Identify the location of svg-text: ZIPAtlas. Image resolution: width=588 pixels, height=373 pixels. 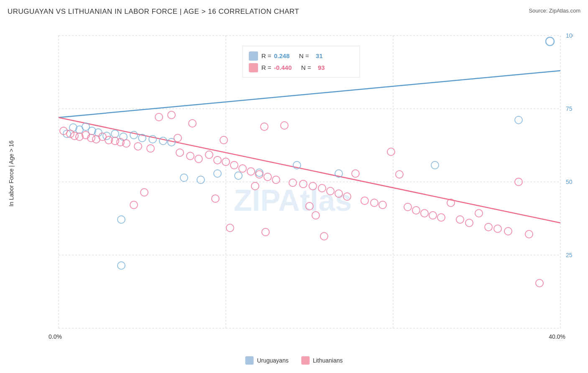
(293, 200).